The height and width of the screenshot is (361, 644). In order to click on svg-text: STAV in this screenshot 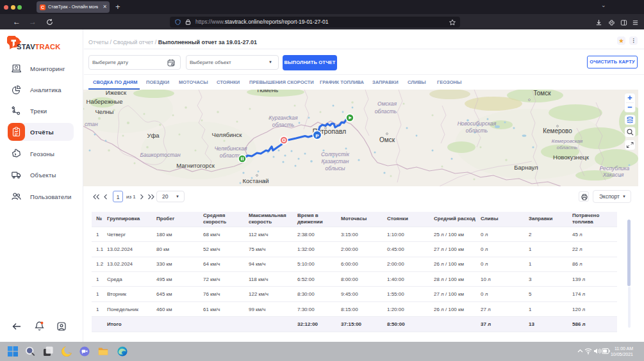, I will do `click(26, 47)`.